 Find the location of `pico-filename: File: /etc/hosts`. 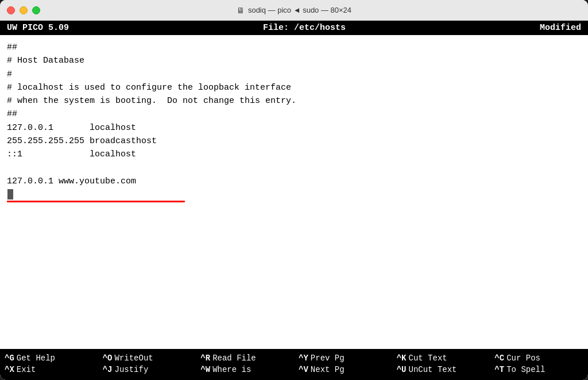

pico-filename: File: /etc/hosts is located at coordinates (304, 28).